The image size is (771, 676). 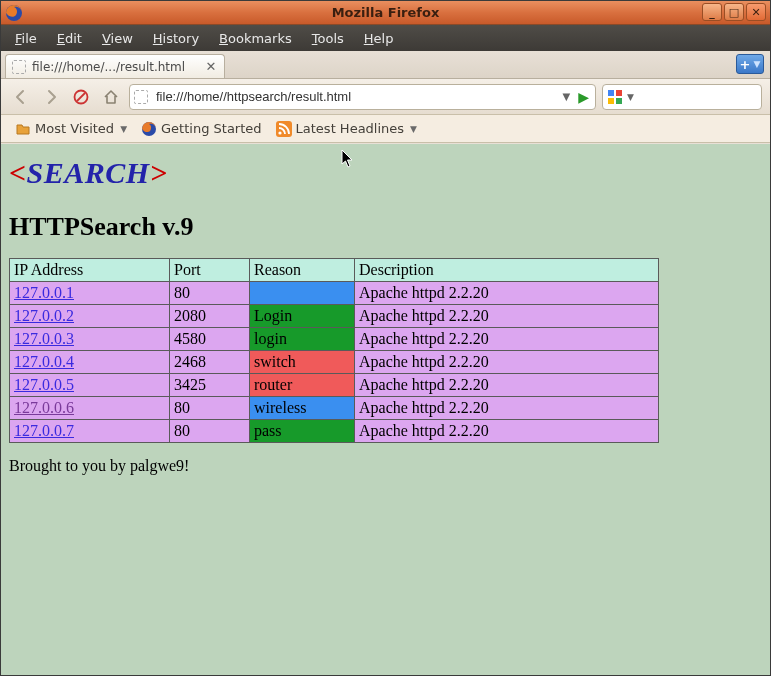 What do you see at coordinates (115, 67) in the screenshot?
I see `tab-label: file:///home/.../result.html` at bounding box center [115, 67].